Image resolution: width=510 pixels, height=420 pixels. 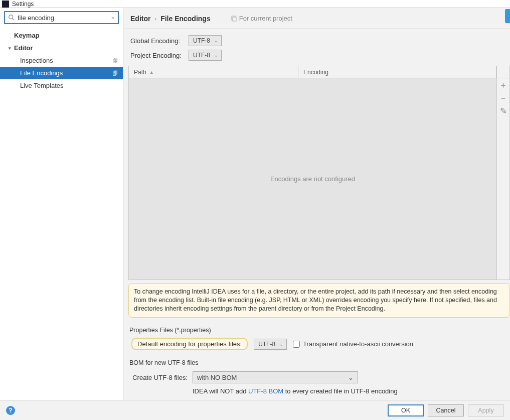 I want to click on bom-section-label: BOM for new UTF-8 files, so click(x=319, y=363).